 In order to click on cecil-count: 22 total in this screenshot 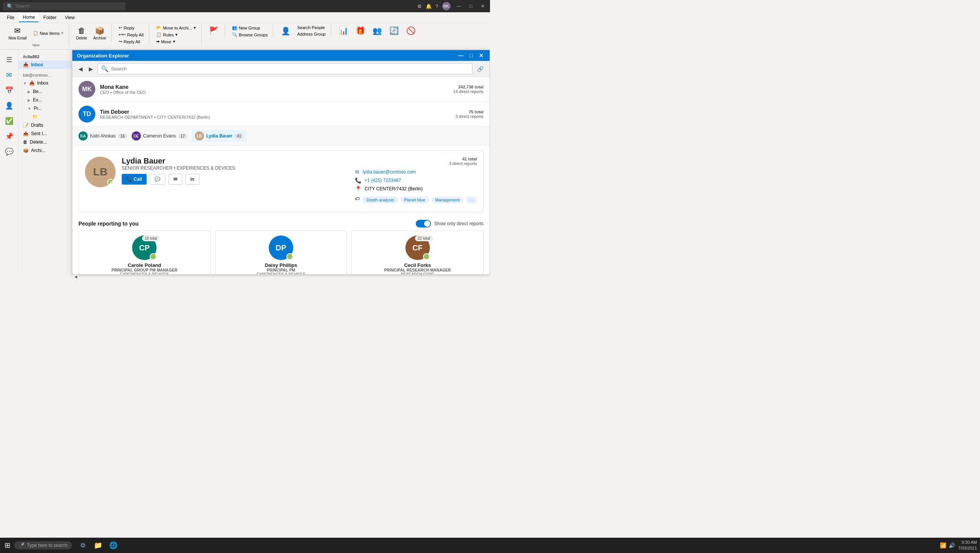, I will do `click(424, 238)`.